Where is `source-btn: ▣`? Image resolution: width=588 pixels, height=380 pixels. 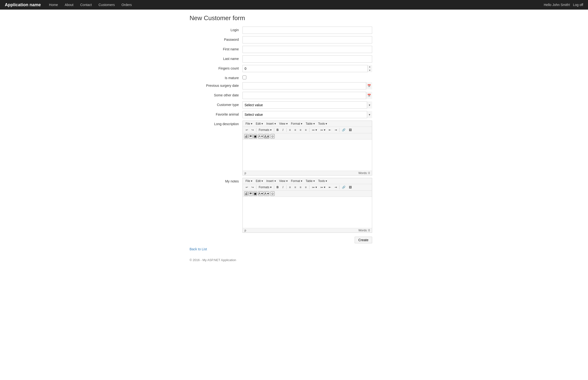 source-btn: ▣ is located at coordinates (255, 136).